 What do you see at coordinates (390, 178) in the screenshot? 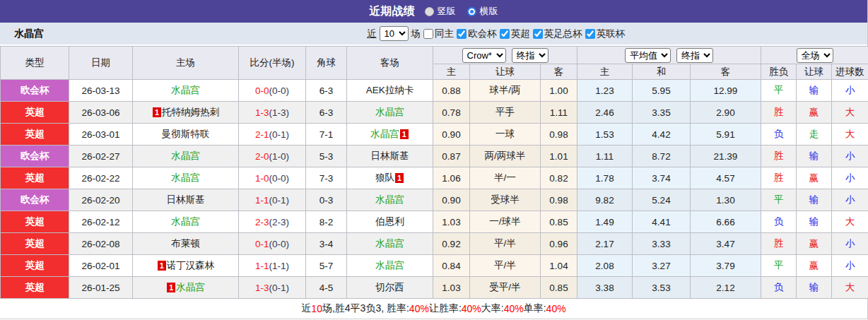
I see `away-team-cell: 狼队1` at bounding box center [390, 178].